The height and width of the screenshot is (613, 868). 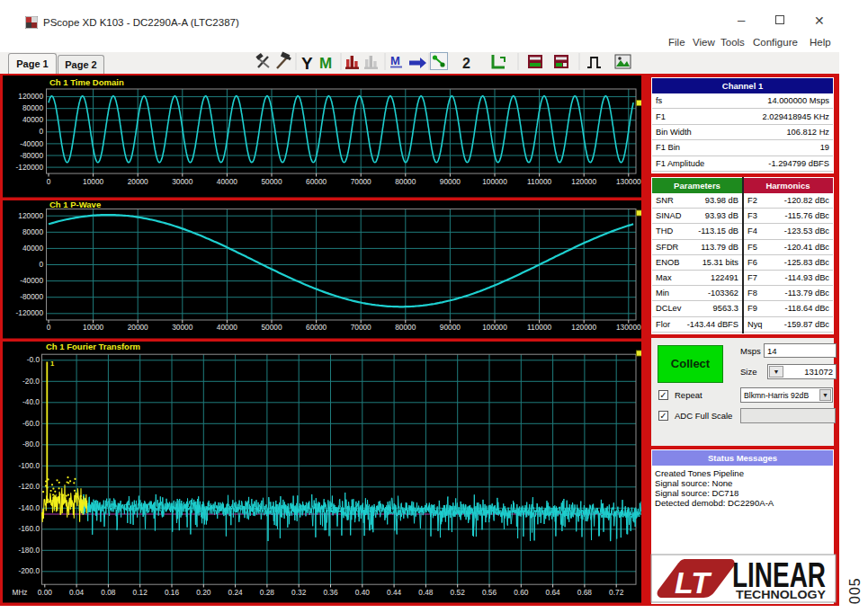 I want to click on svg-text: 0.40, so click(x=363, y=592).